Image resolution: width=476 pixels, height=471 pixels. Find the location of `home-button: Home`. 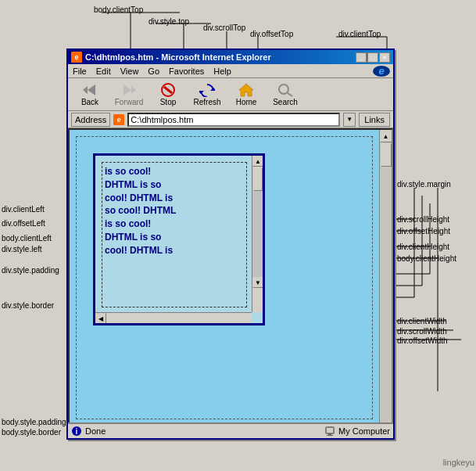

home-button: Home is located at coordinates (246, 95).